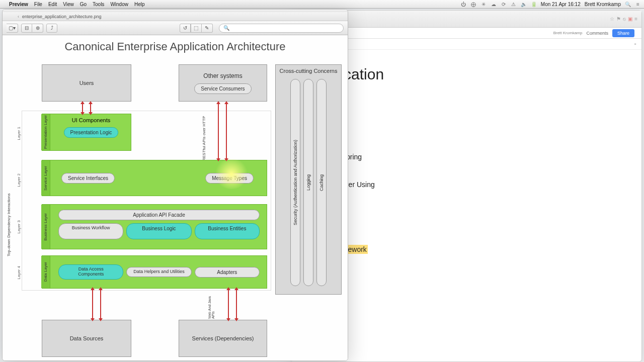 Image resolution: width=644 pixels, height=362 pixels. I want to click on menu-window: Window, so click(119, 4).